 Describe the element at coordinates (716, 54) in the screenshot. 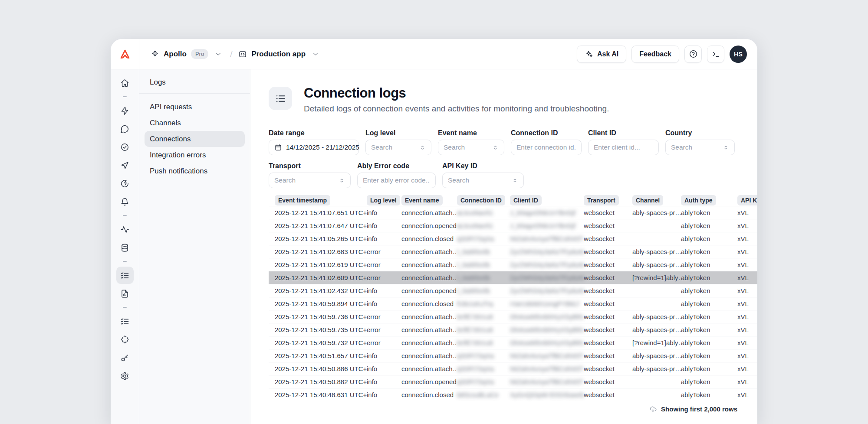

I see `terminal-button` at that location.